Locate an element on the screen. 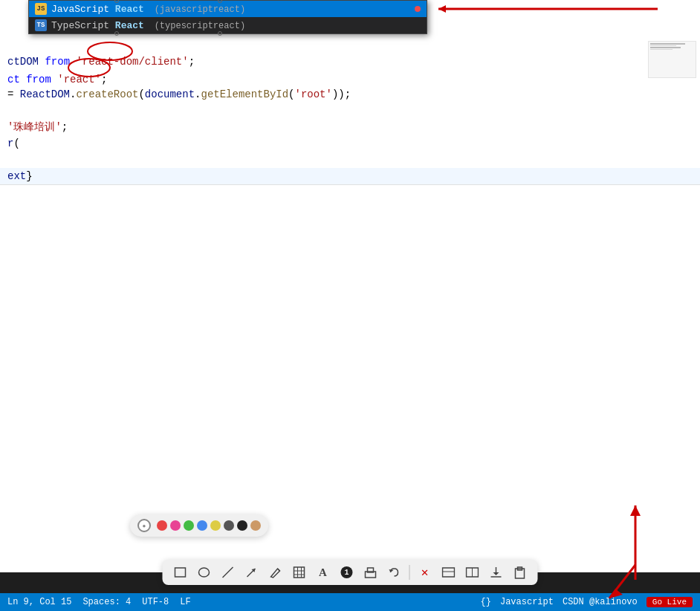 Image resolution: width=700 pixels, height=611 pixels. color-dot-dark-gray is located at coordinates (229, 526).